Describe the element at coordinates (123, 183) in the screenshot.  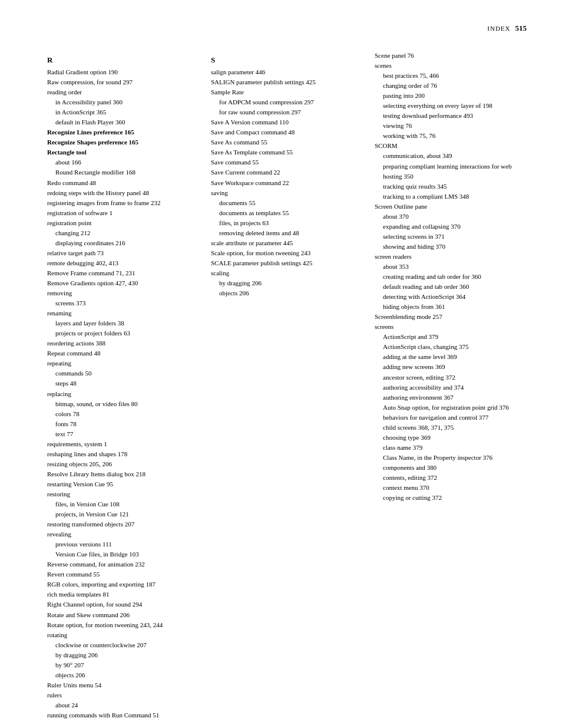
I see `list-item: Redo command 48` at that location.